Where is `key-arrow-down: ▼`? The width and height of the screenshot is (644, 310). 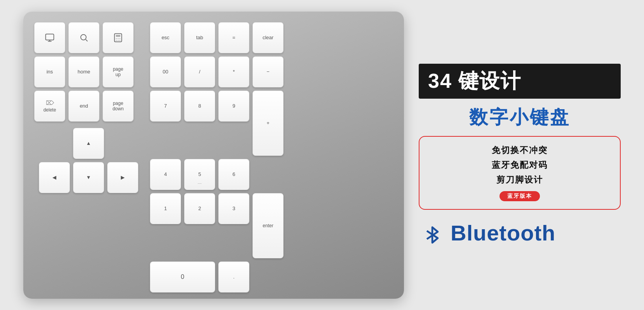
key-arrow-down: ▼ is located at coordinates (89, 178).